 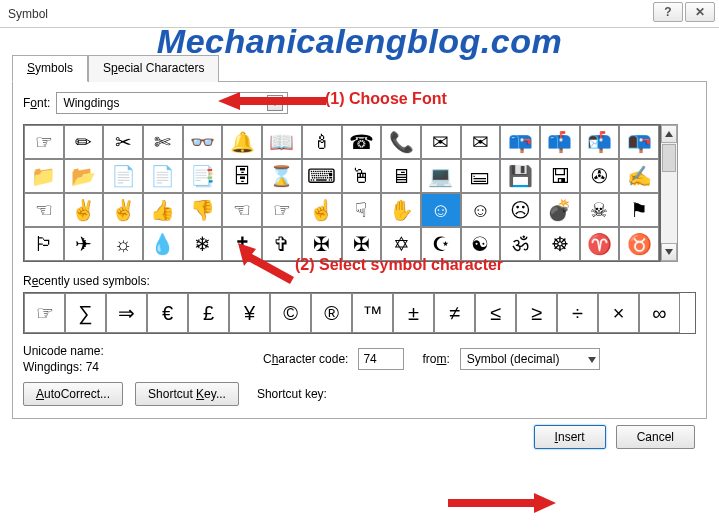 What do you see at coordinates (50, 68) in the screenshot?
I see `tab-symbols: Symbols` at bounding box center [50, 68].